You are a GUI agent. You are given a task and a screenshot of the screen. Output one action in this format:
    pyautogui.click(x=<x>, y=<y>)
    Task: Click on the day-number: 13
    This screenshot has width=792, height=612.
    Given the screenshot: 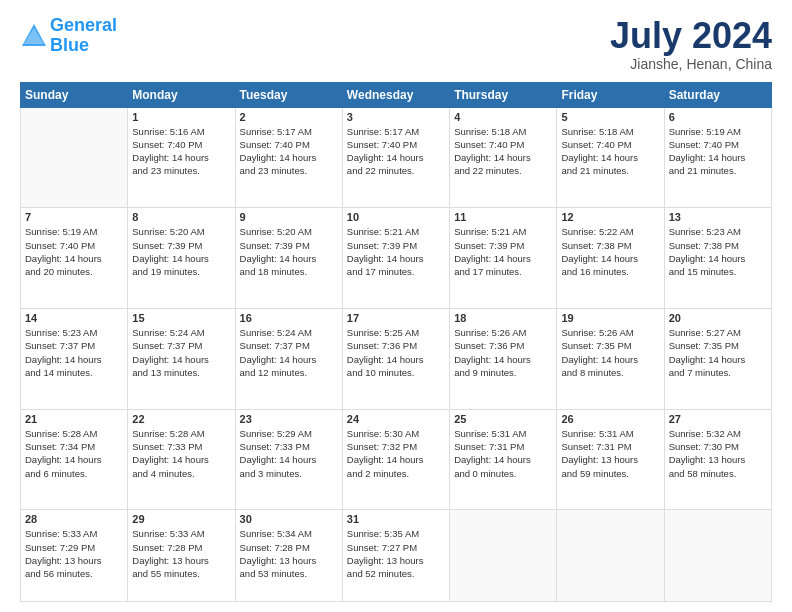 What is the action you would take?
    pyautogui.click(x=718, y=217)
    